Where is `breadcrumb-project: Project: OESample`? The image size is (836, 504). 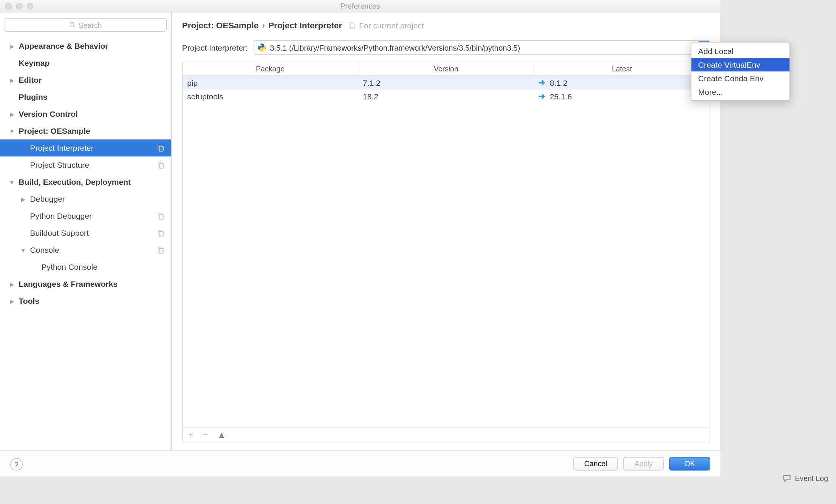 breadcrumb-project: Project: OESample is located at coordinates (221, 25).